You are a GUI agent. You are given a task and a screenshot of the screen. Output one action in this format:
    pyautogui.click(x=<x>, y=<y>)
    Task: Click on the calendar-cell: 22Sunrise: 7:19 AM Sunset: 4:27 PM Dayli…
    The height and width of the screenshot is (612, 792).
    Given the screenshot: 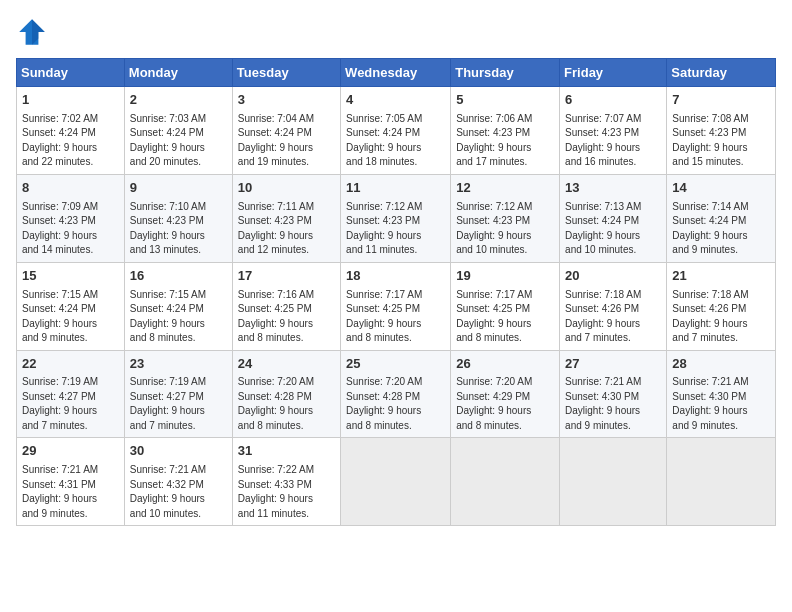 What is the action you would take?
    pyautogui.click(x=71, y=394)
    